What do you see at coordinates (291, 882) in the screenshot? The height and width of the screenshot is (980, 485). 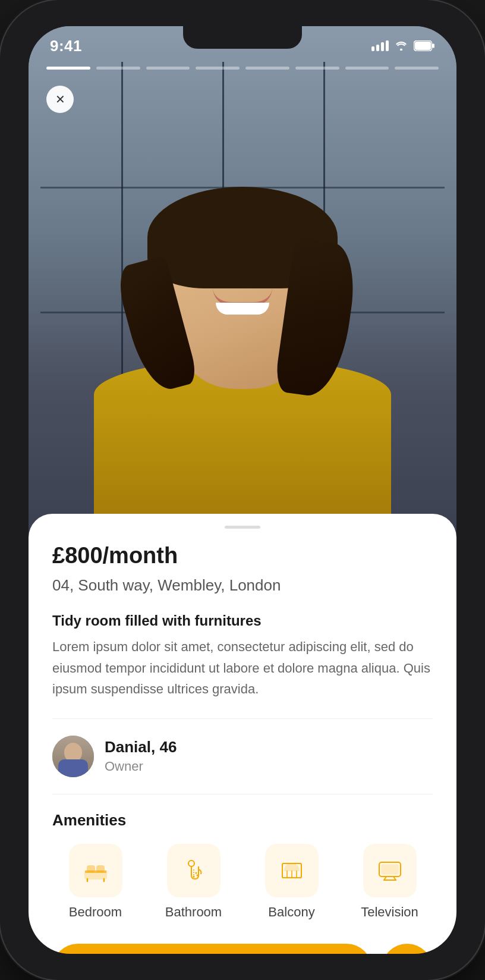 I see `amenity-balcony: Balcony` at bounding box center [291, 882].